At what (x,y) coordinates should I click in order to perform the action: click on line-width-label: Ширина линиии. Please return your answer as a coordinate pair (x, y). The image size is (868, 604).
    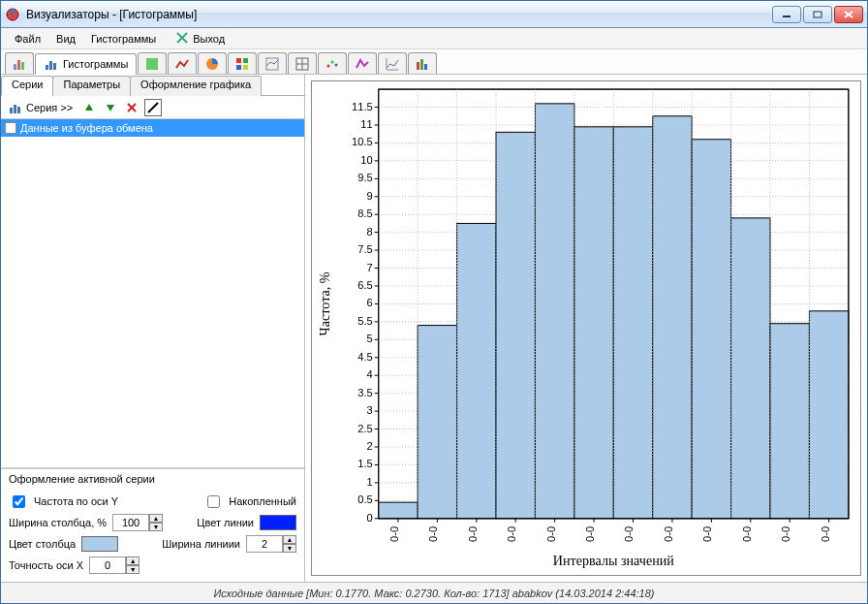
    Looking at the image, I should click on (202, 544).